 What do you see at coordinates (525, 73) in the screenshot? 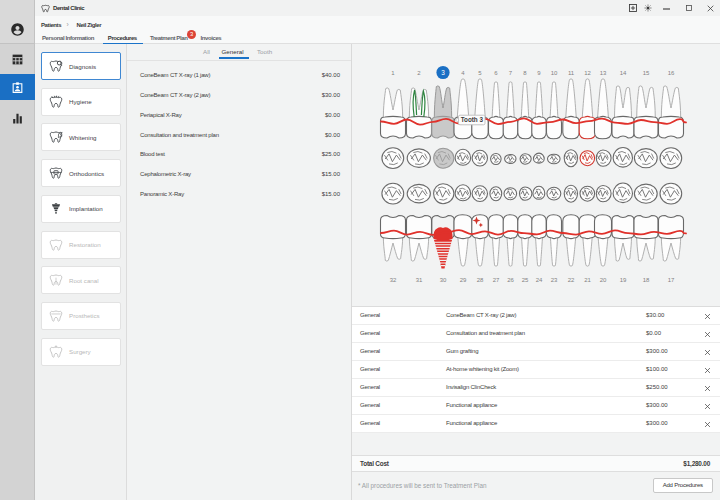
I see `svg-text: 8` at bounding box center [525, 73].